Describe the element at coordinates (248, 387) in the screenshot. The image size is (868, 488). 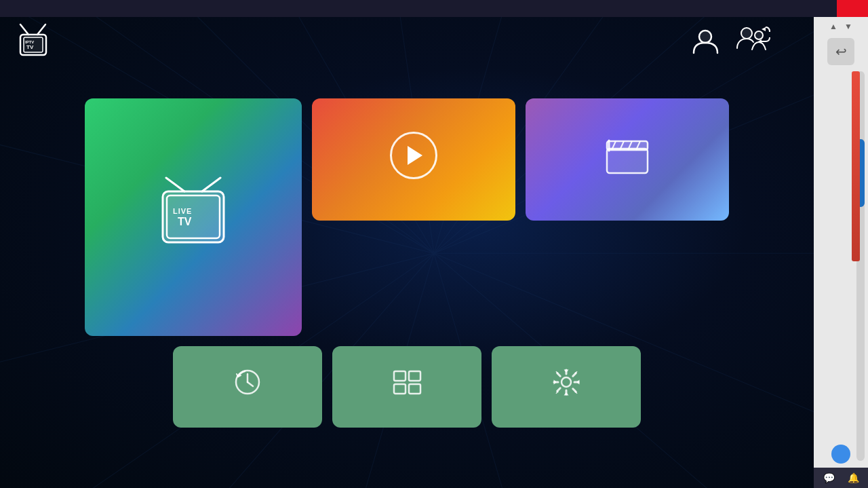
I see `catchup-card` at that location.